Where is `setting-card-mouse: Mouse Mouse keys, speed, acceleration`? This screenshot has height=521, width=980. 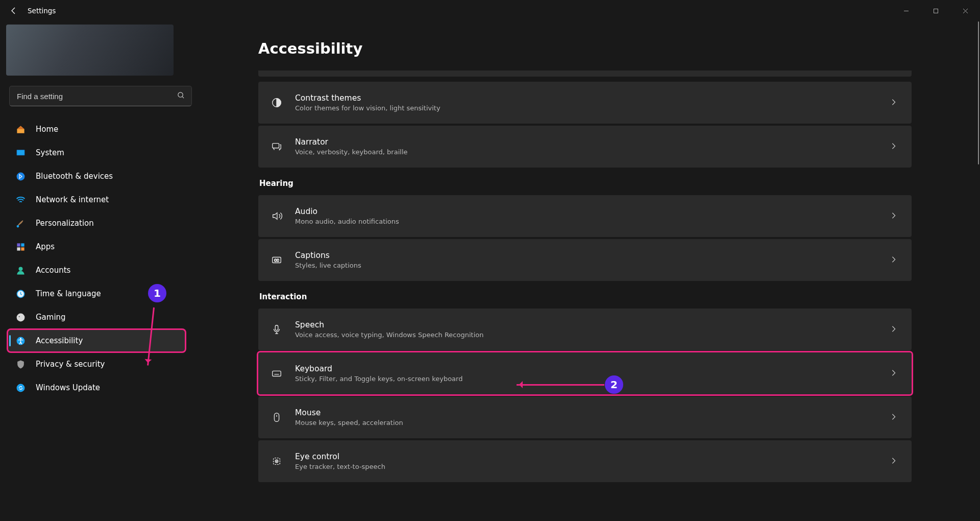
setting-card-mouse: Mouse Mouse keys, speed, acceleration is located at coordinates (585, 417).